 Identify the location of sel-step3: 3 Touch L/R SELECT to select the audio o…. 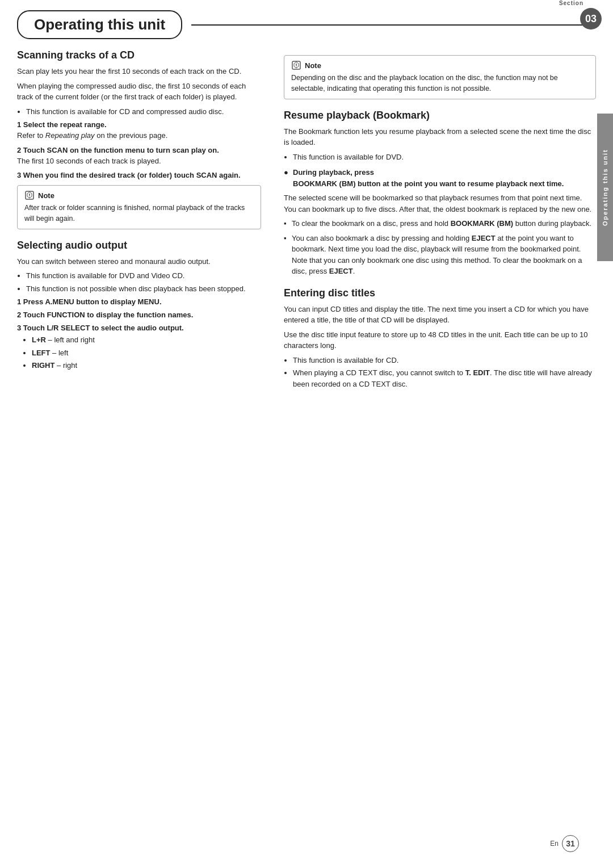
(139, 347).